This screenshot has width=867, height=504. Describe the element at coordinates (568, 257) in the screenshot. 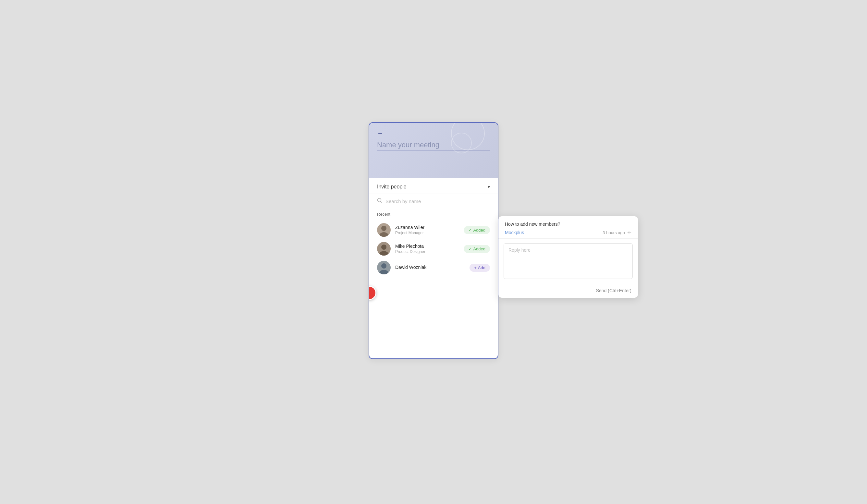

I see `comment-popup: How to add new members? Mockplus 3 hours…` at that location.